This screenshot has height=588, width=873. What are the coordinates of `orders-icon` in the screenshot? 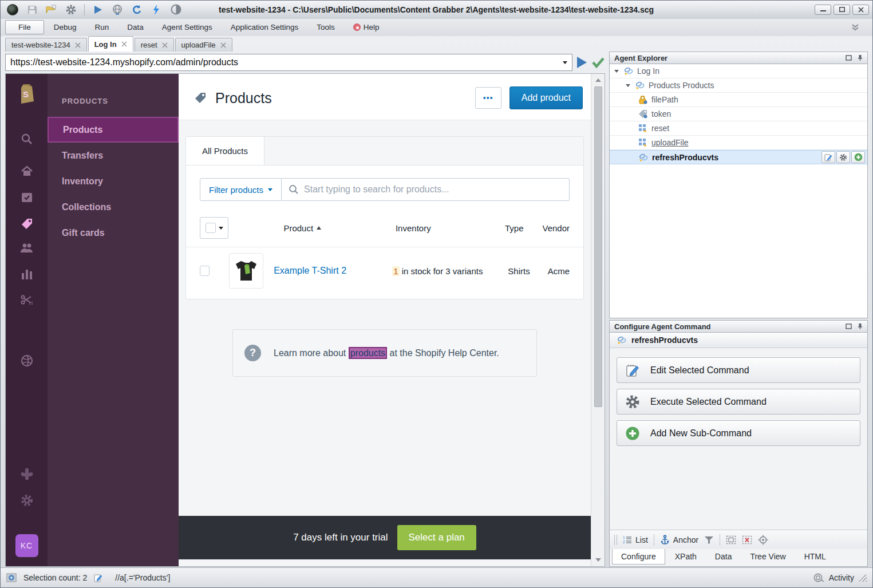 It's located at (27, 198).